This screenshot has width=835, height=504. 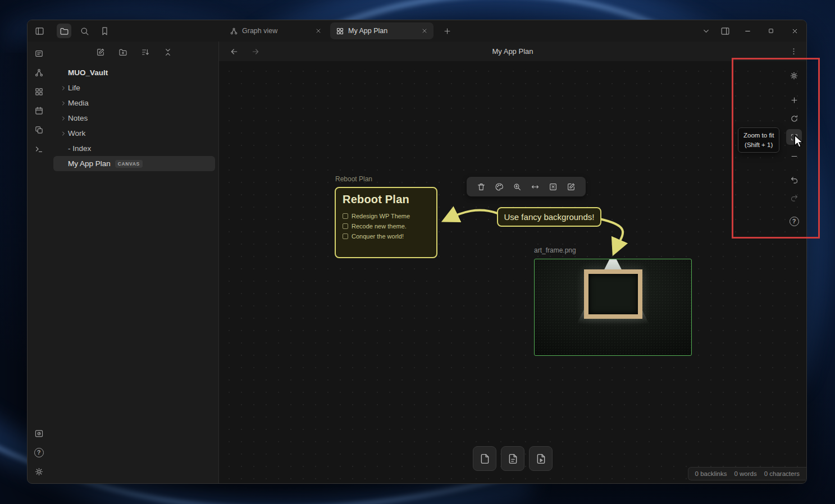 I want to click on titlebar-right, so click(x=752, y=31).